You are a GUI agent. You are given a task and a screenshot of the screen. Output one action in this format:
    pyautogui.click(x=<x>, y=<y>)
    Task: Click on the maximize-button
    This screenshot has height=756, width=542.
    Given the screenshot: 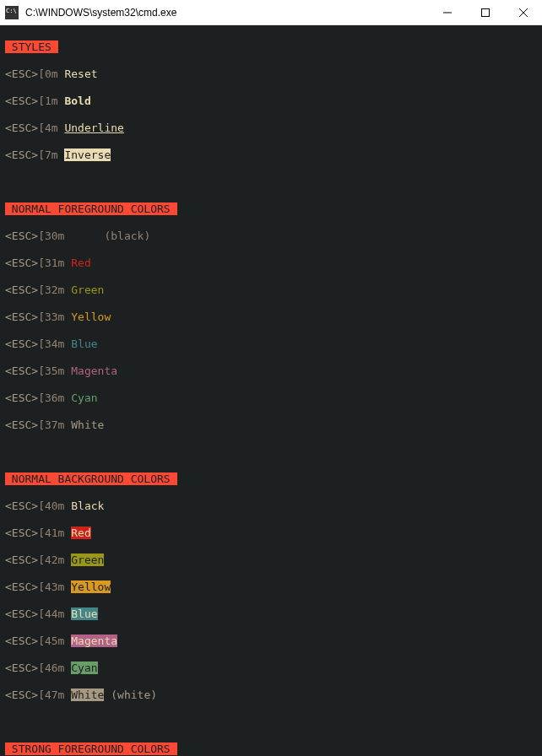 What is the action you would take?
    pyautogui.click(x=485, y=13)
    